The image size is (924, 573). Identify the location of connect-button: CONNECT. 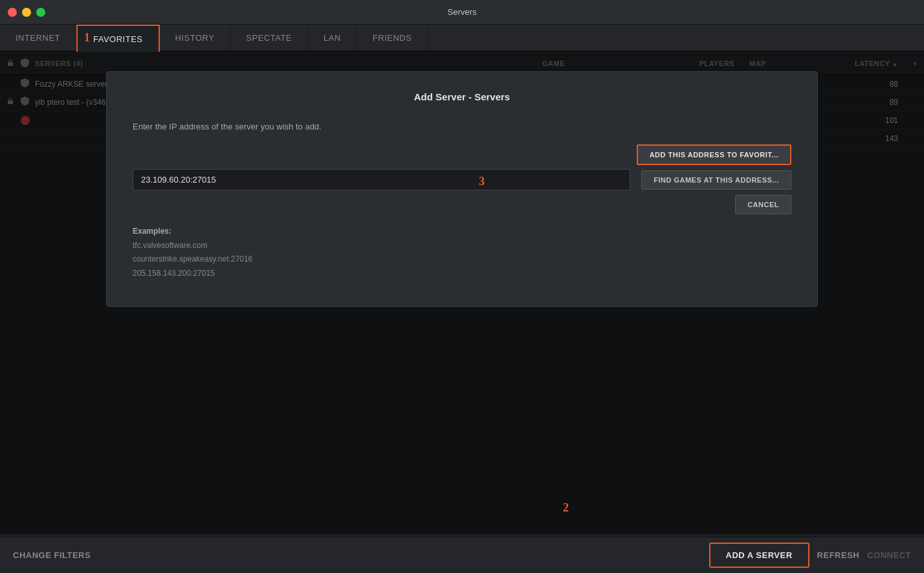
(889, 556).